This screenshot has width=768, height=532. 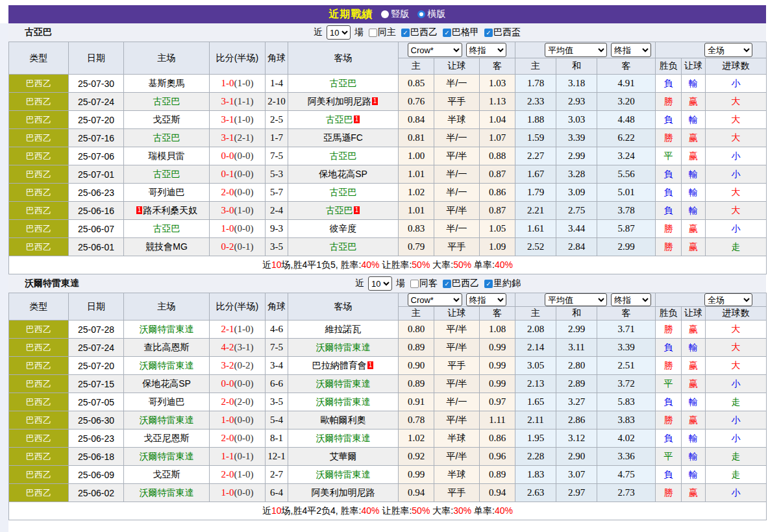 What do you see at coordinates (387, 32) in the screenshot?
I see `same-venue-label: 同主` at bounding box center [387, 32].